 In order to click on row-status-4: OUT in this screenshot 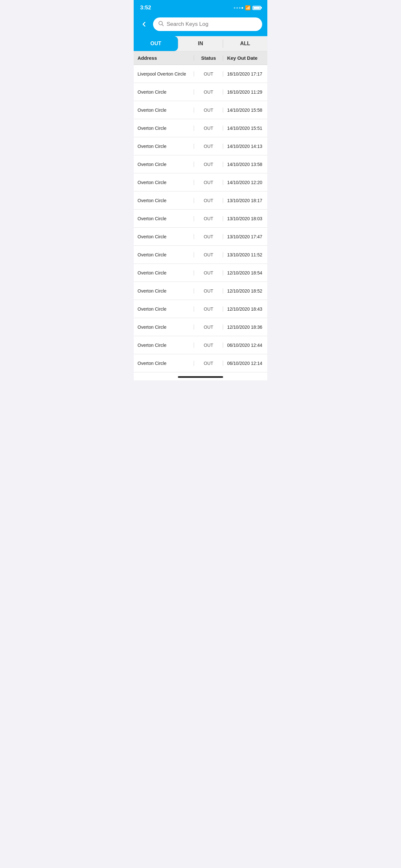, I will do `click(208, 146)`.